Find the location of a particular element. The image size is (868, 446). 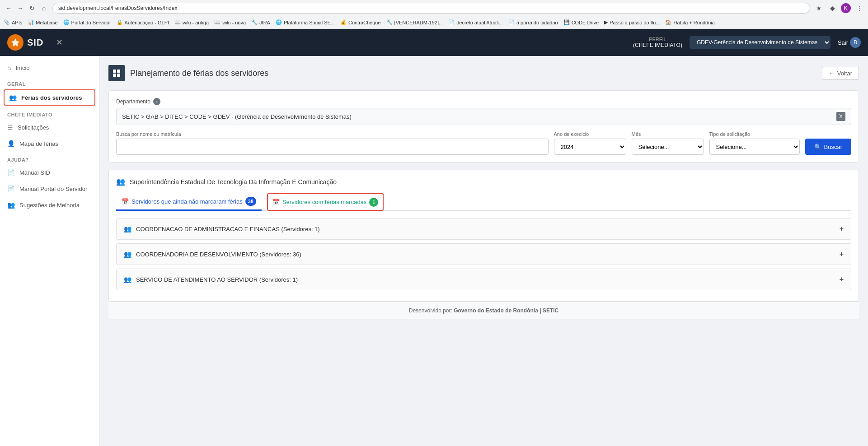

section-row-0: 👥 COORDENACAO DE ADMINISTRACAO E FINANCA… is located at coordinates (483, 229).